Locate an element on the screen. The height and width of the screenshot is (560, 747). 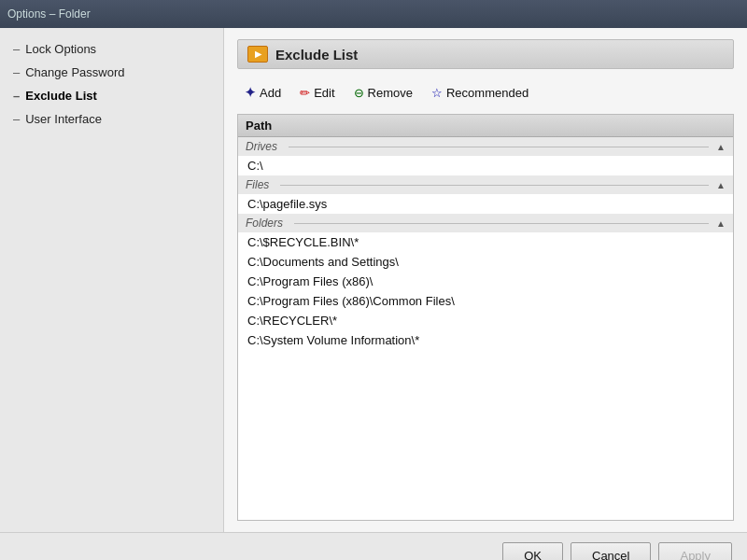
list-item: C:\Documents and Settings\ is located at coordinates (486, 261).